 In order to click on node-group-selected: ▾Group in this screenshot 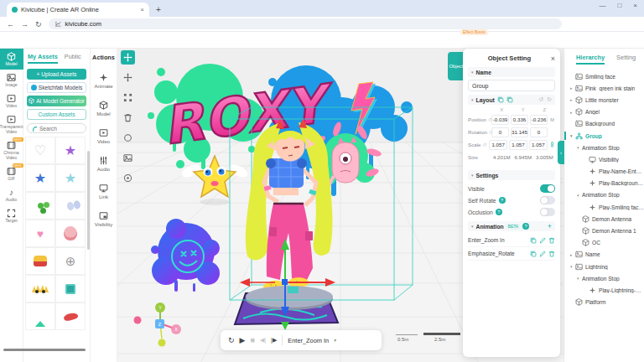, I will do `click(604, 136)`.